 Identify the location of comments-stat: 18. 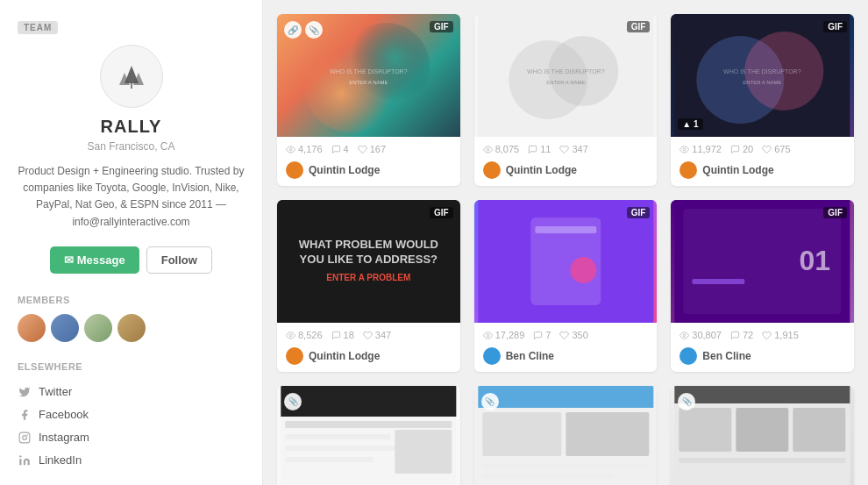
(343, 335).